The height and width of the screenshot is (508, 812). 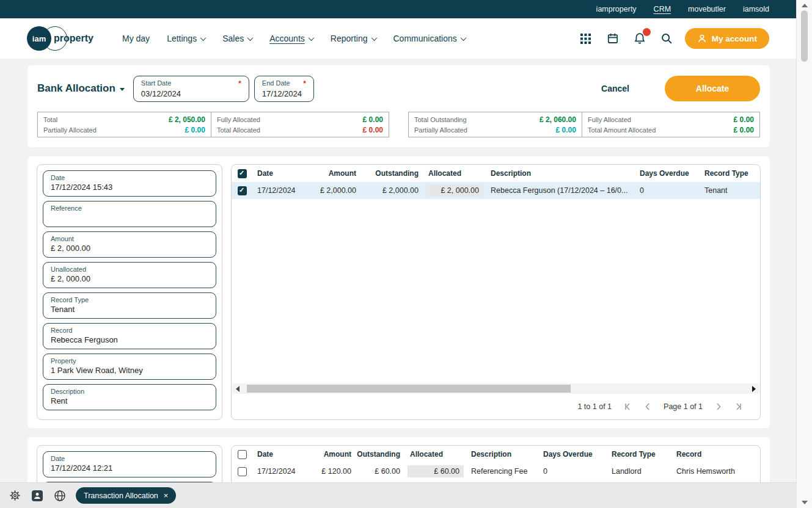 I want to click on horizontal-scrollbar-thumb, so click(x=409, y=388).